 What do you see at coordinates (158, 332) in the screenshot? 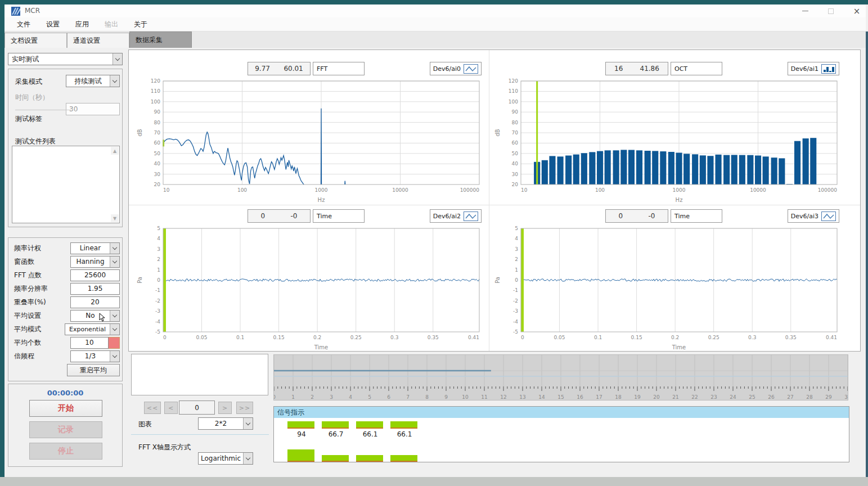
I see `svg-text: -5` at bounding box center [158, 332].